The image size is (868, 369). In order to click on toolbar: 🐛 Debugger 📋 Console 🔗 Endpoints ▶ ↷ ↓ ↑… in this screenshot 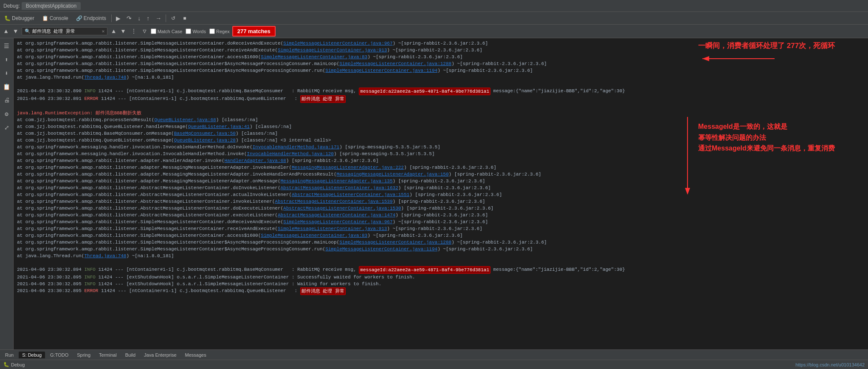, I will do `click(434, 18)`.